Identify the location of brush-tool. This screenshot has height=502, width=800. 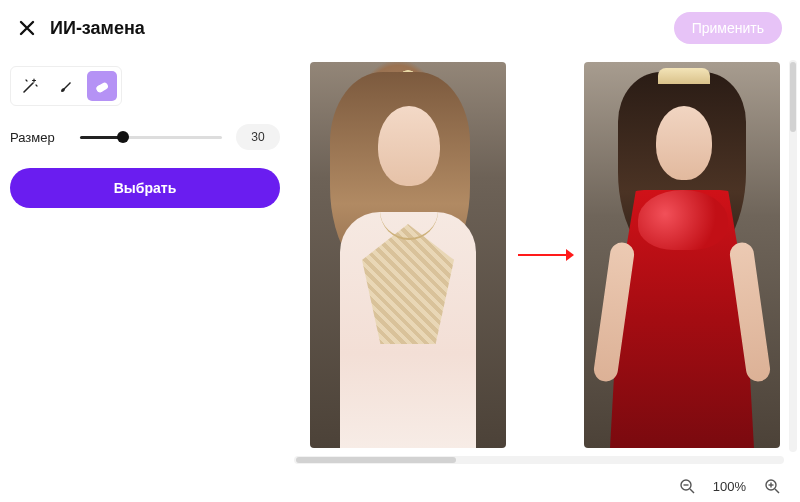
(66, 86).